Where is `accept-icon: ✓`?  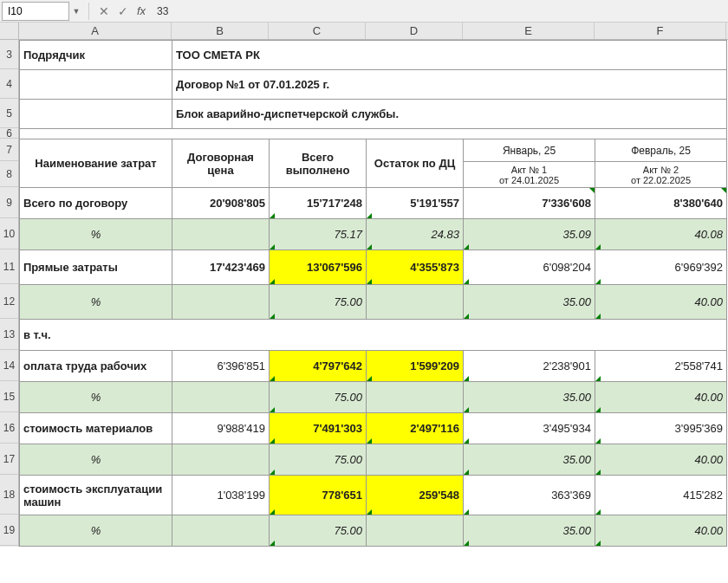
accept-icon: ✓ is located at coordinates (123, 11).